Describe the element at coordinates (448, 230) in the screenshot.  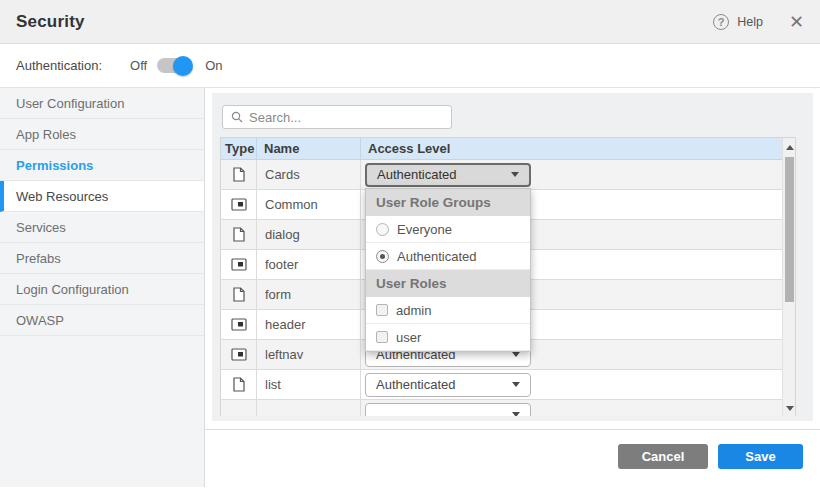
I see `dropdown-option-everyone: Everyone` at that location.